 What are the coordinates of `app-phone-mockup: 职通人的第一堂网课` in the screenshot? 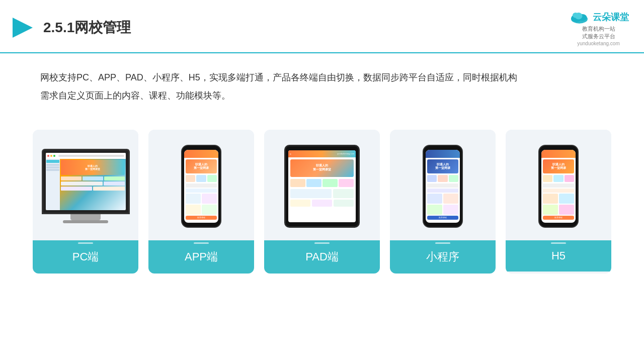 It's located at (201, 186).